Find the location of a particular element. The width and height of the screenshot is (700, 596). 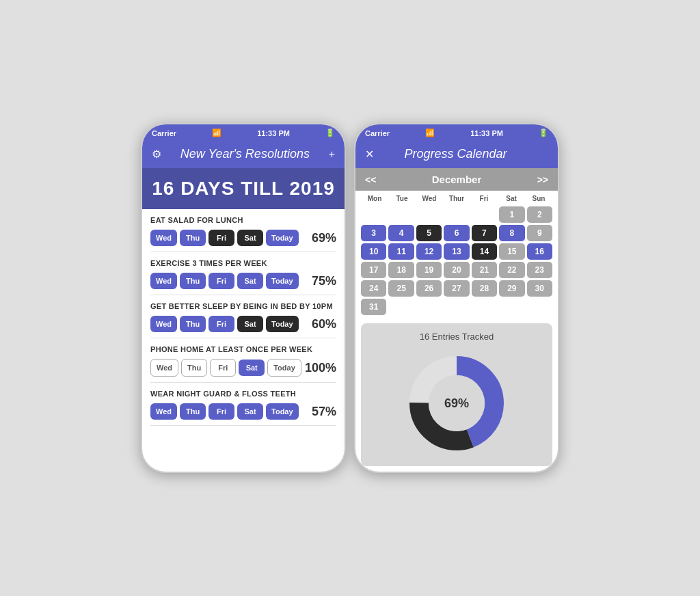

donut-chart: 69% is located at coordinates (457, 403).